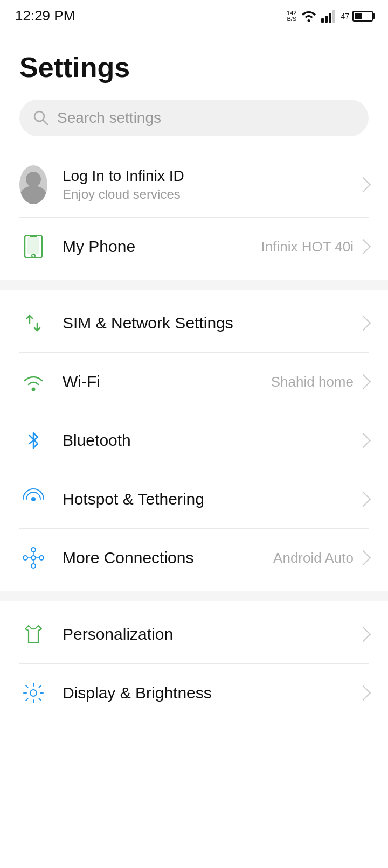  I want to click on bluetooth-icon, so click(33, 440).